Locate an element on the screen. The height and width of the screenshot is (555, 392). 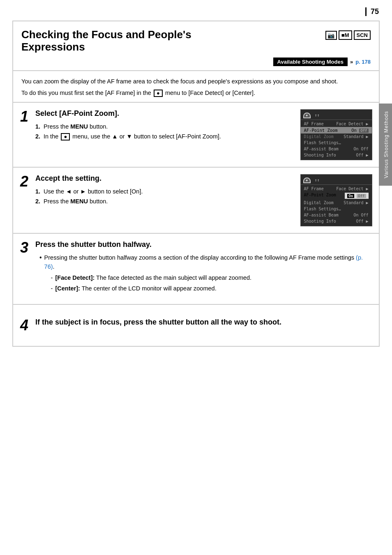
available-modes-label: Available Shooting Modes is located at coordinates (311, 62).